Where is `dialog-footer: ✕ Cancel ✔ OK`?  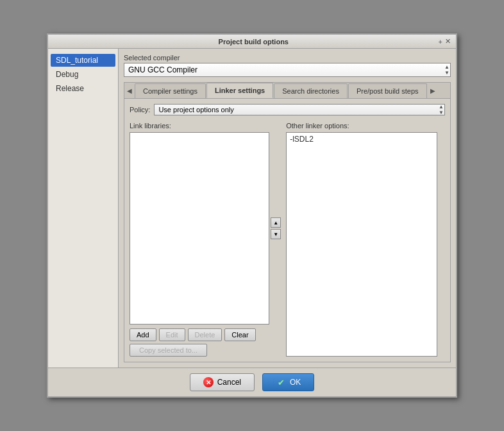
dialog-footer: ✕ Cancel ✔ OK is located at coordinates (252, 382).